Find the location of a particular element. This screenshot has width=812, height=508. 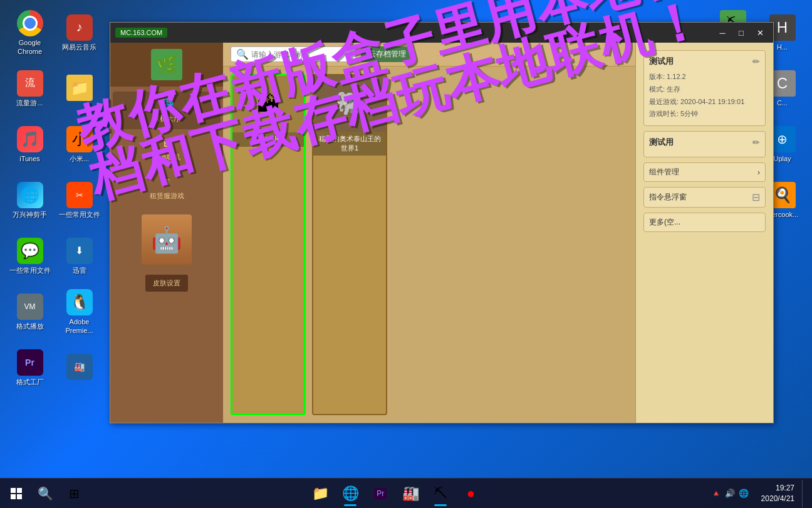

last-play-info: 最近游戏: 2020-04-21 19:19:01 is located at coordinates (704, 102).